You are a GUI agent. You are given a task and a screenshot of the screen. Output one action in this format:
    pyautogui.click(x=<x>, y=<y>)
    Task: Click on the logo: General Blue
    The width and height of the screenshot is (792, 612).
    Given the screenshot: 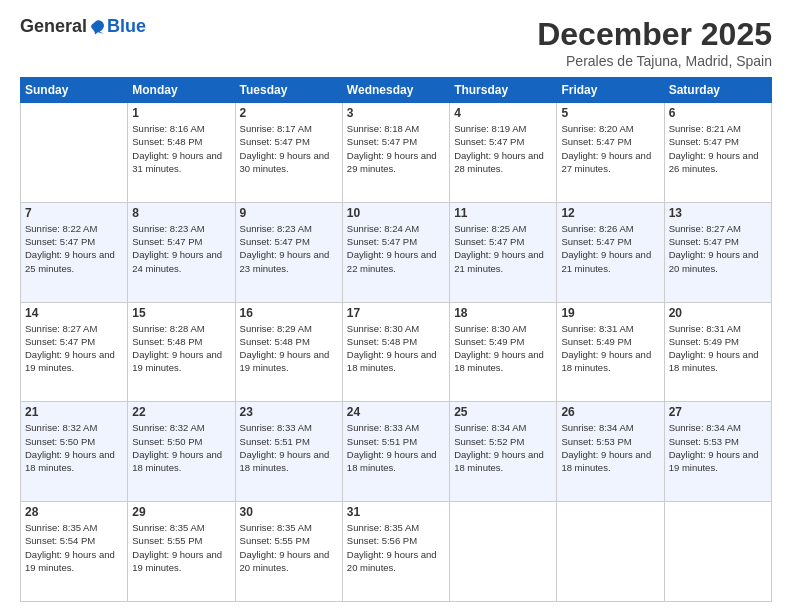 What is the action you would take?
    pyautogui.click(x=83, y=26)
    